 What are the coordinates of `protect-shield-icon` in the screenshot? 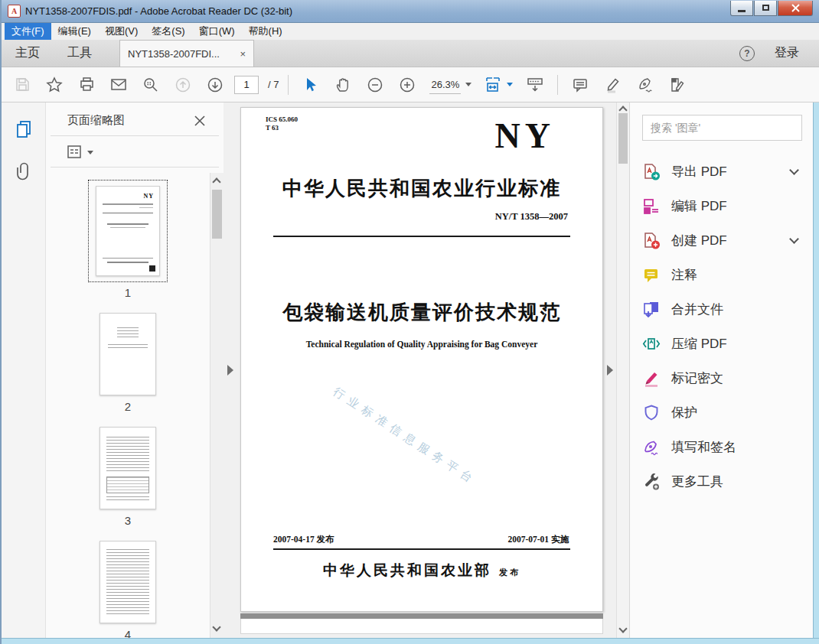 It's located at (651, 413).